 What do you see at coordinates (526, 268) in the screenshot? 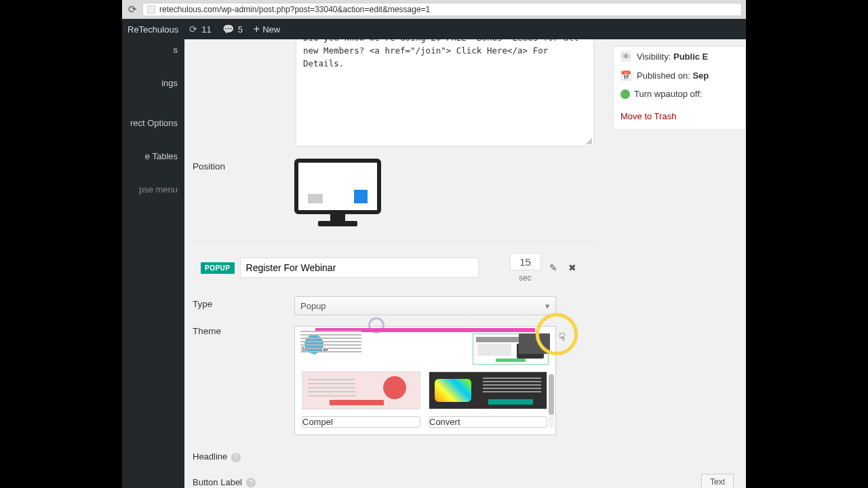
I see `seconds-box: 15 sec` at bounding box center [526, 268].